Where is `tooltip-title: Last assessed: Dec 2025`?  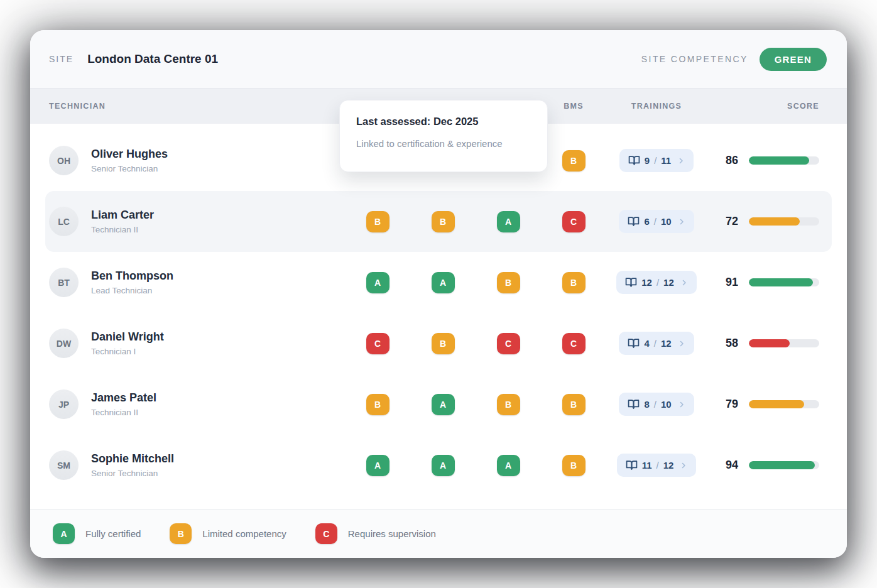 tooltip-title: Last assessed: Dec 2025 is located at coordinates (444, 122).